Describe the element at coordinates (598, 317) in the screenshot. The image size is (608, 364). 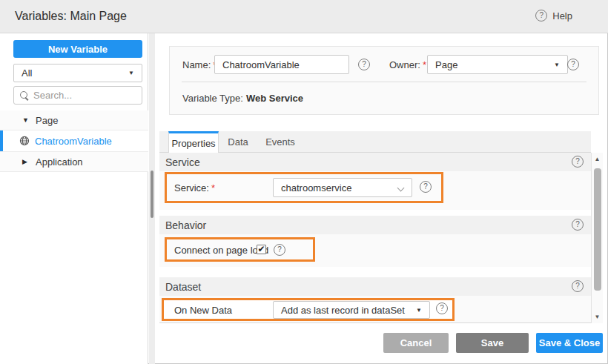
I see `scroll-down-icon: ▼` at that location.